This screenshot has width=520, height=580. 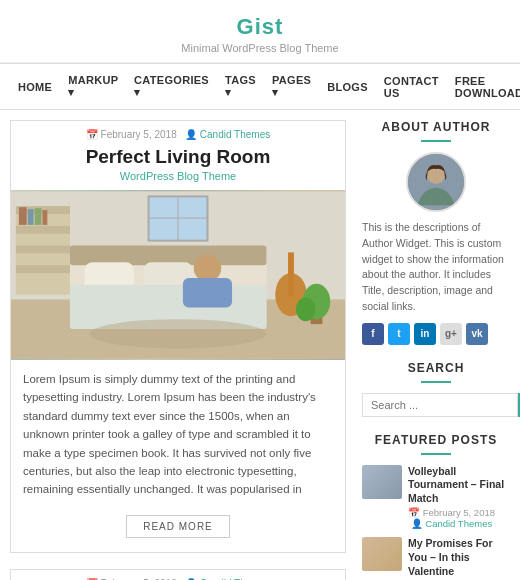 What do you see at coordinates (348, 87) in the screenshot?
I see `nav-item-blogs: BLOGS` at bounding box center [348, 87].